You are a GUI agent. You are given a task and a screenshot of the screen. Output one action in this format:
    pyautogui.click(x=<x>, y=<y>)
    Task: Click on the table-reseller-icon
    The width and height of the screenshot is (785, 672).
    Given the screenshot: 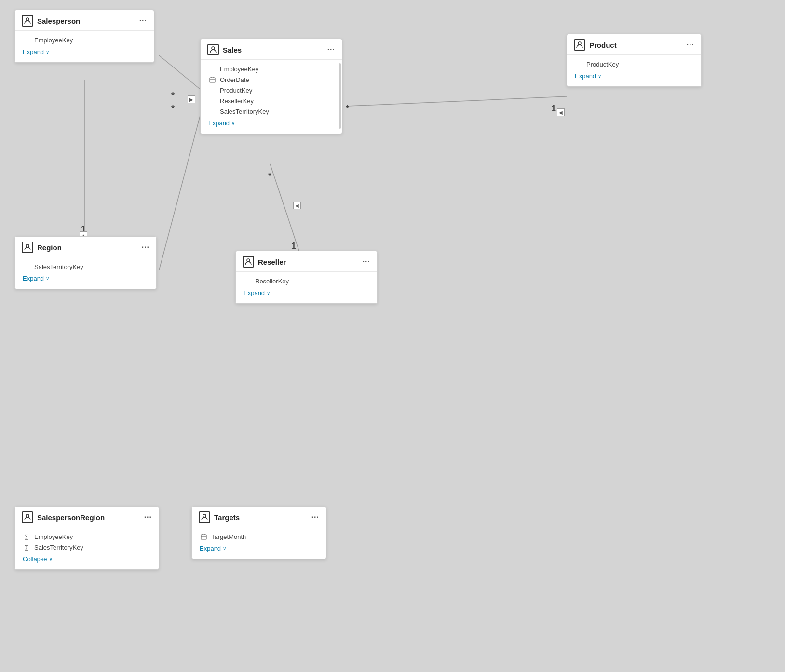 What is the action you would take?
    pyautogui.click(x=248, y=262)
    